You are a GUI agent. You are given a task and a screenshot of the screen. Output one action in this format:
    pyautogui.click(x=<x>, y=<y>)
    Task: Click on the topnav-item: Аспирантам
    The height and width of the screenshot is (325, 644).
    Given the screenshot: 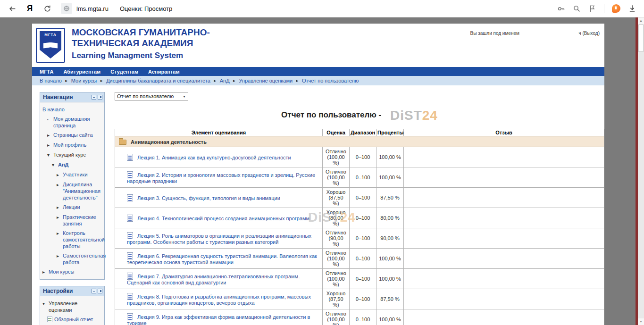 What is the action you would take?
    pyautogui.click(x=164, y=72)
    